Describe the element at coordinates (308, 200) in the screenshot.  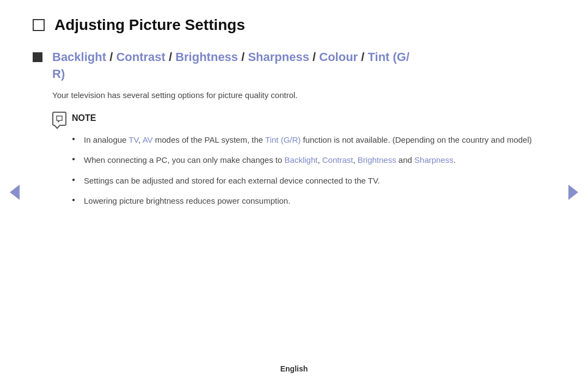
I see `list-item: Lowering picture brightness reduces powe…` at that location.